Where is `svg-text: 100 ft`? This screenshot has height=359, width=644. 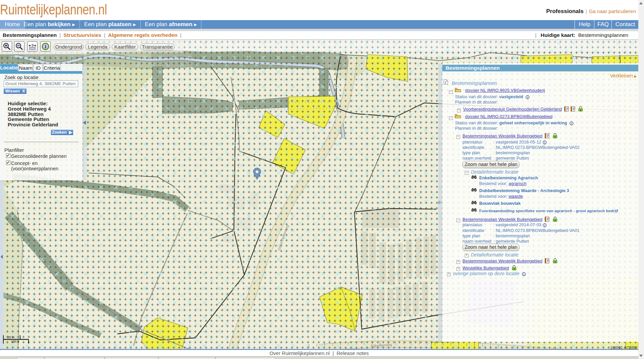 svg-text: 100 ft is located at coordinates (15, 341).